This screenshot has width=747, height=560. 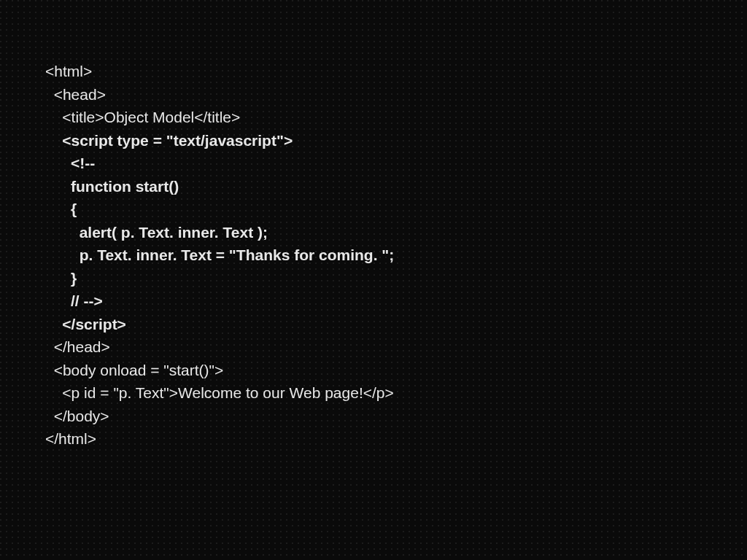 I want to click on code-line: {, so click(x=396, y=209).